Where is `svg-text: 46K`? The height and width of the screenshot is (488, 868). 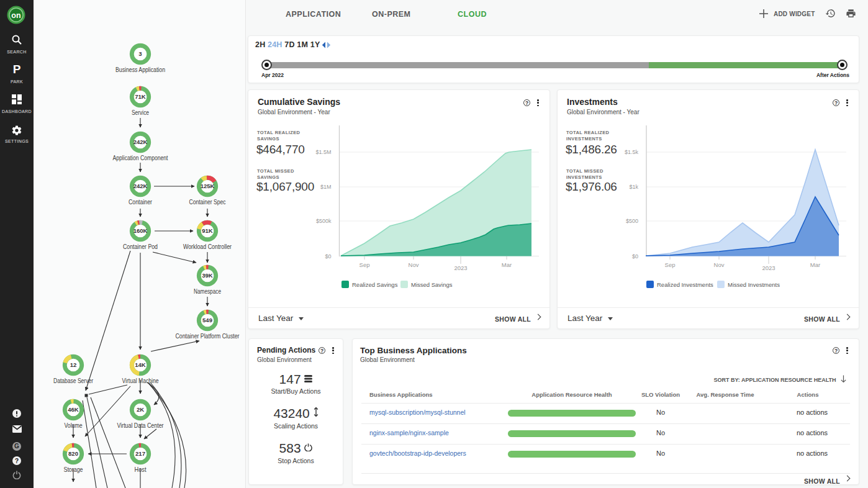 svg-text: 46K is located at coordinates (73, 410).